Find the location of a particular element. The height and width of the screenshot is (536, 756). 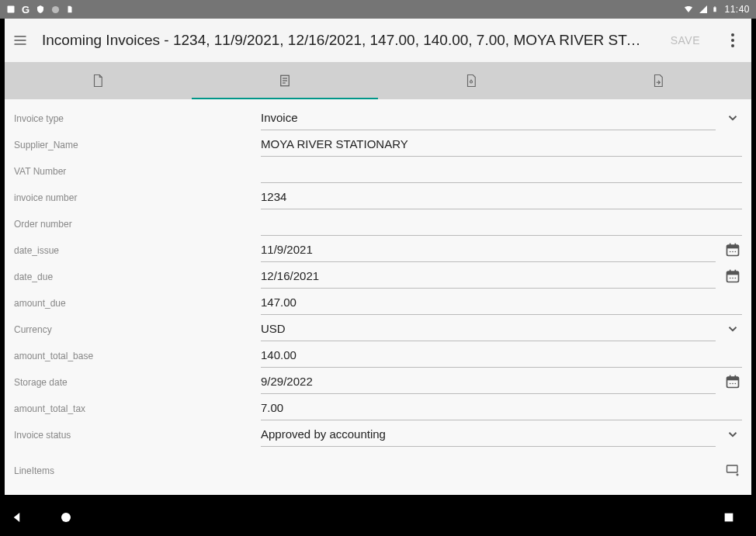

field-amount-due is located at coordinates (501, 303).